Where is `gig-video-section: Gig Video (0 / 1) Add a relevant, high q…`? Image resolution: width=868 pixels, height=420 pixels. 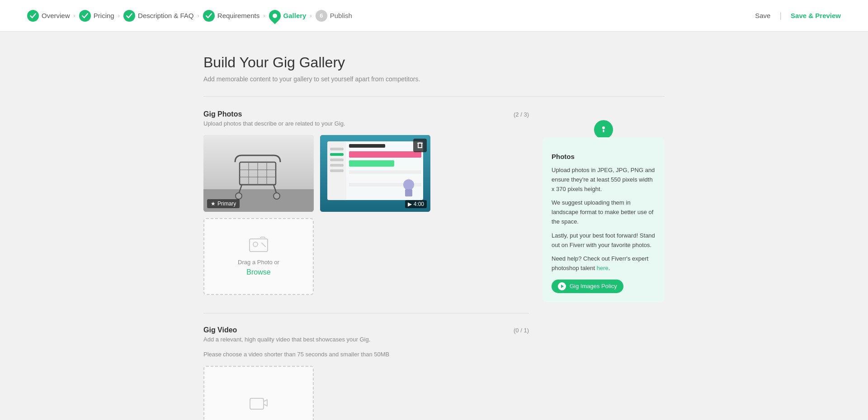
gig-video-section: Gig Video (0 / 1) Add a relevant, high q… is located at coordinates (366, 373).